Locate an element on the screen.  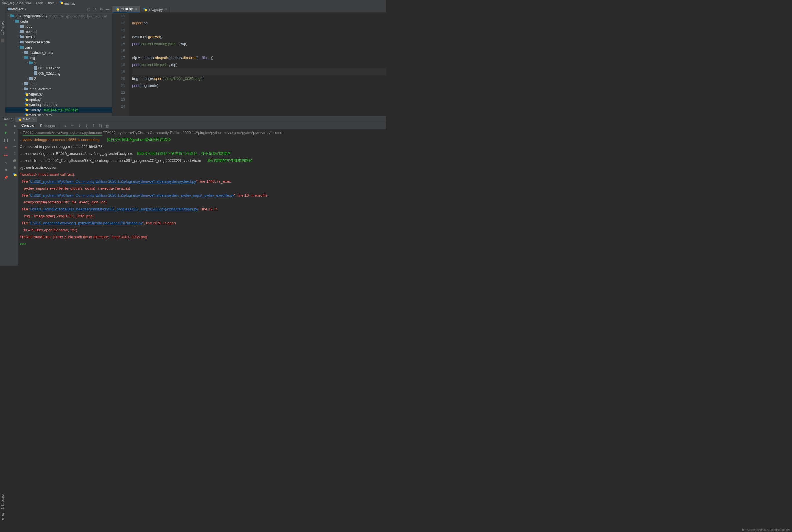
tree-row: ›.idea is located at coordinates (58, 26).